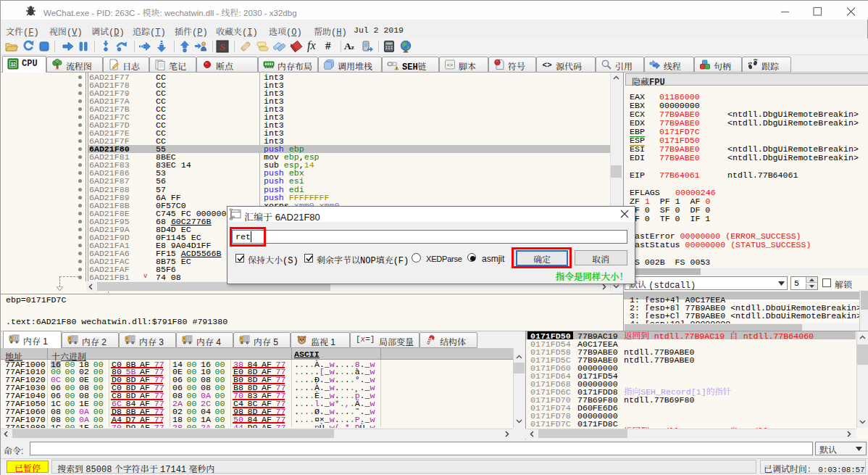 The image size is (868, 475). What do you see at coordinates (13, 64) in the screenshot?
I see `svg-text: 32` at bounding box center [13, 64].